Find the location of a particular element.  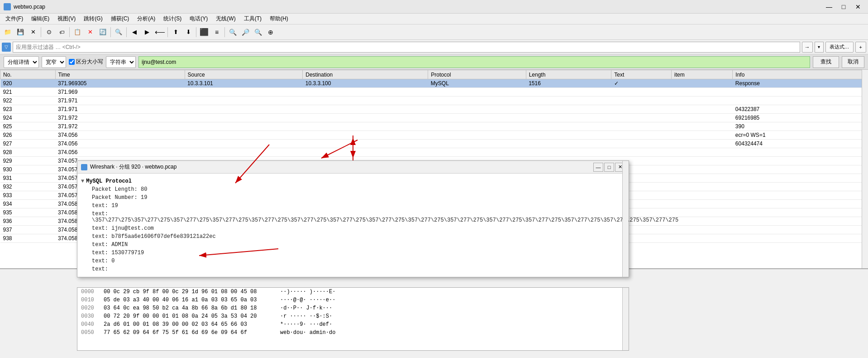

add-filter-button: + is located at coordinates (861, 47).